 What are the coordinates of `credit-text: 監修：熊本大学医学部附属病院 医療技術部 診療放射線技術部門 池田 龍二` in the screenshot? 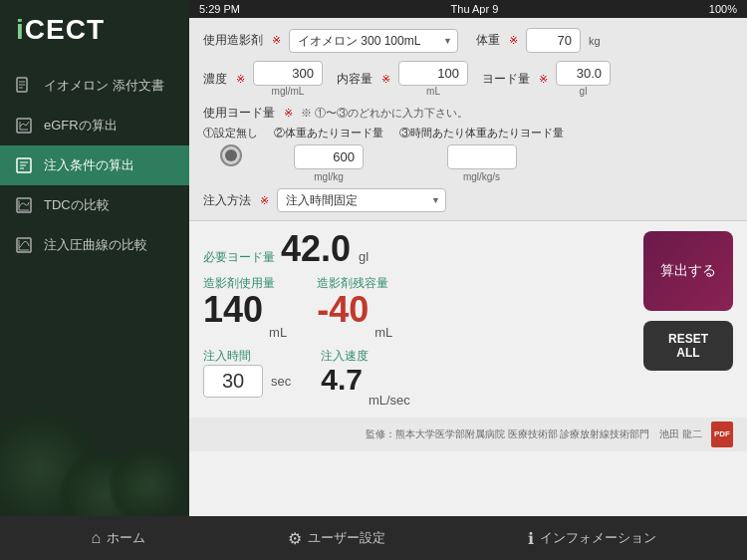 It's located at (534, 434).